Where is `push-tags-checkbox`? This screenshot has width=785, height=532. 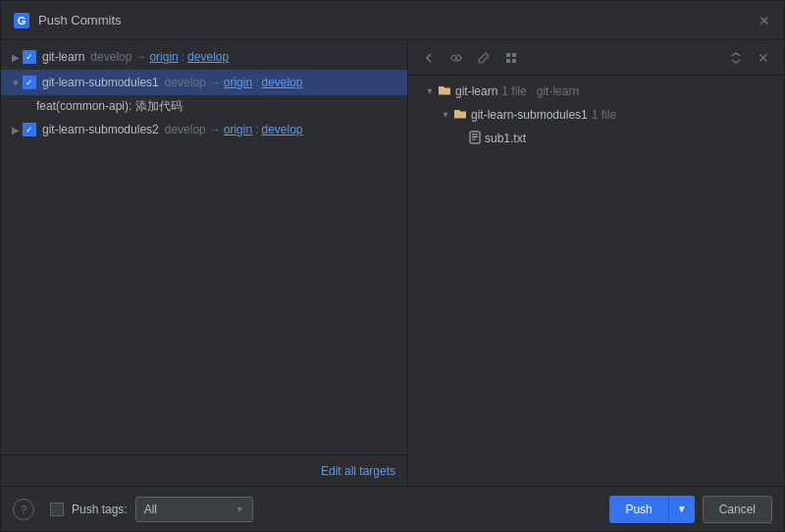 push-tags-checkbox is located at coordinates (57, 509).